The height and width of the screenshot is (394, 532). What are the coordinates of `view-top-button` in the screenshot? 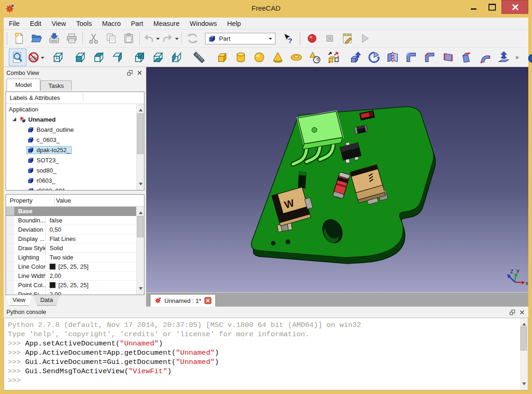 It's located at (99, 57).